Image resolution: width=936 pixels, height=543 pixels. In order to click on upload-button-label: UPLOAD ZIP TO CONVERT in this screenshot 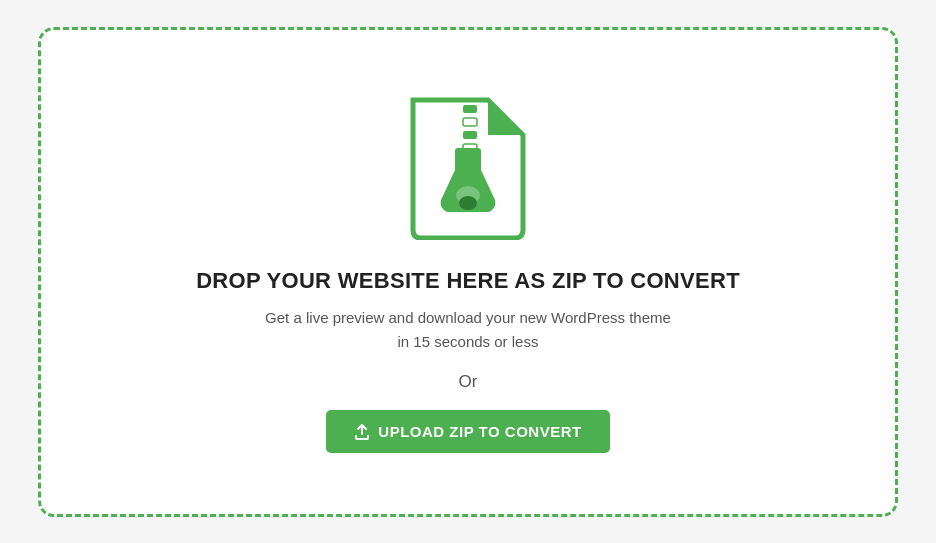, I will do `click(480, 432)`.